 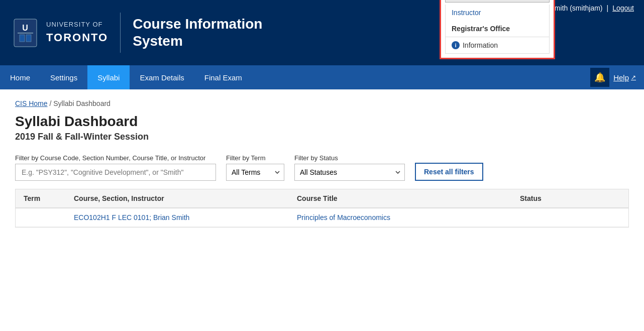 I want to click on external-link-icon: ↗, so click(x=633, y=77).